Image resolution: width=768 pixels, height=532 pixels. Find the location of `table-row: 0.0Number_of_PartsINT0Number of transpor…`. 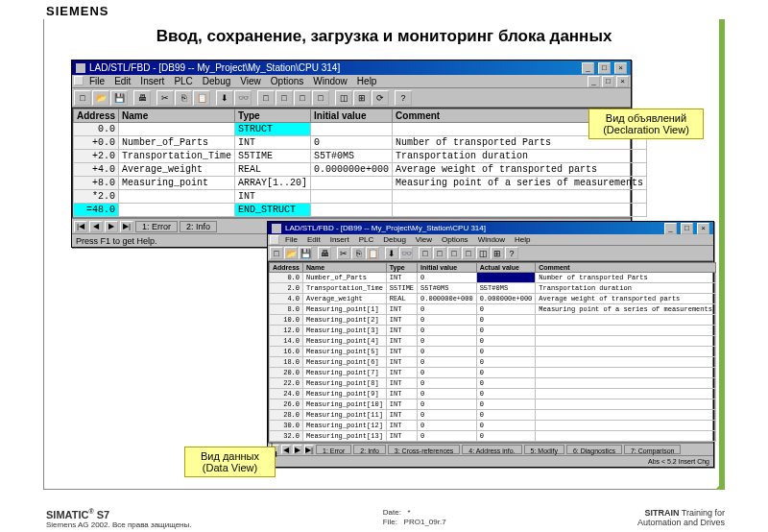

table-row: 0.0Number_of_PartsINT0Number of transpor… is located at coordinates (493, 278).